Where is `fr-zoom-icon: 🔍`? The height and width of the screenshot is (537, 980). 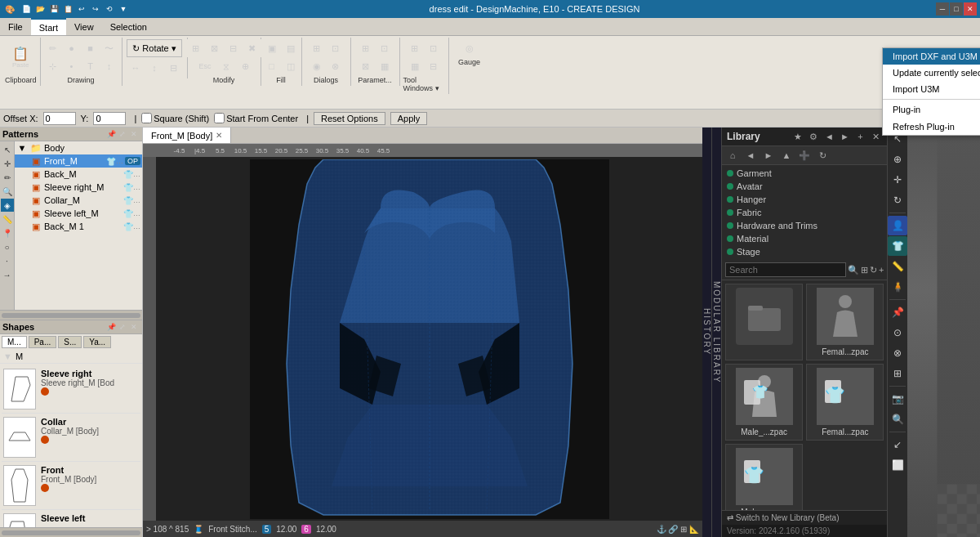
fr-zoom-icon: 🔍 is located at coordinates (898, 419).